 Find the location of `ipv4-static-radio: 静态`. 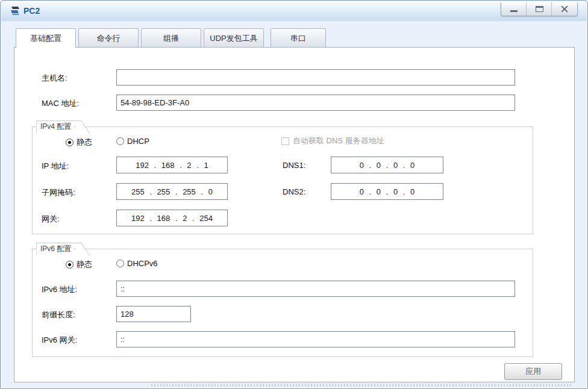

ipv4-static-radio: 静态 is located at coordinates (79, 142).